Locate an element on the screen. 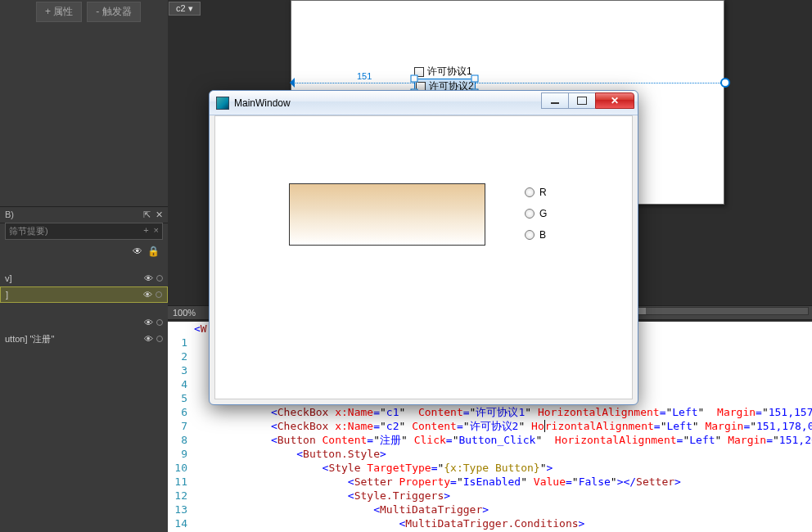 The width and height of the screenshot is (812, 532). margin-anchor-left-icon is located at coordinates (290, 83).